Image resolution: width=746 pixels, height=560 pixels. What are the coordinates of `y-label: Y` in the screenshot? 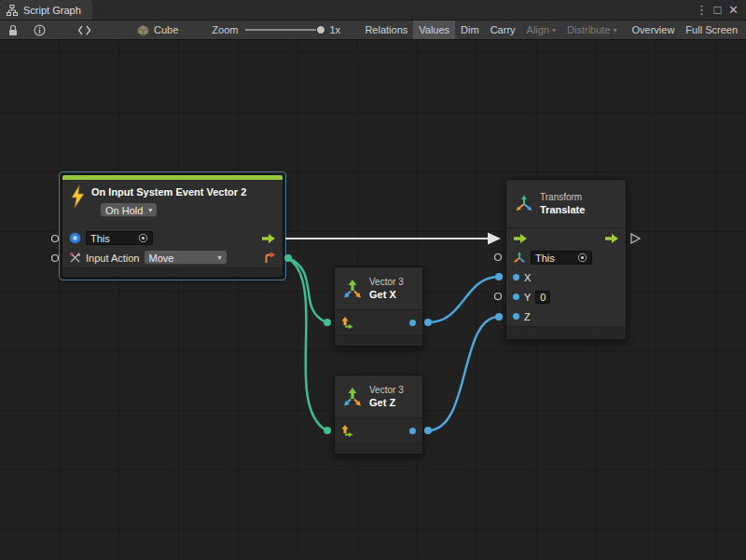 It's located at (528, 297).